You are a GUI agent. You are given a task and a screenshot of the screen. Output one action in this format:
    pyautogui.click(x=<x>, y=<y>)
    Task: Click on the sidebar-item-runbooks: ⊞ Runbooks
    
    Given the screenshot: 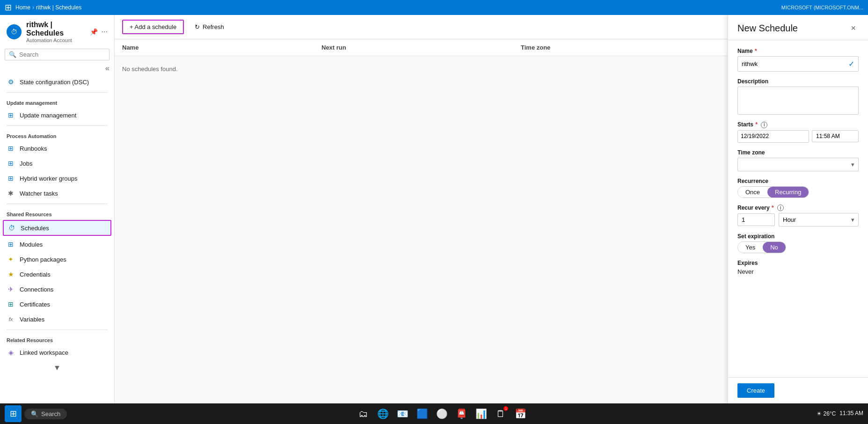 What is the action you would take?
    pyautogui.click(x=57, y=148)
    